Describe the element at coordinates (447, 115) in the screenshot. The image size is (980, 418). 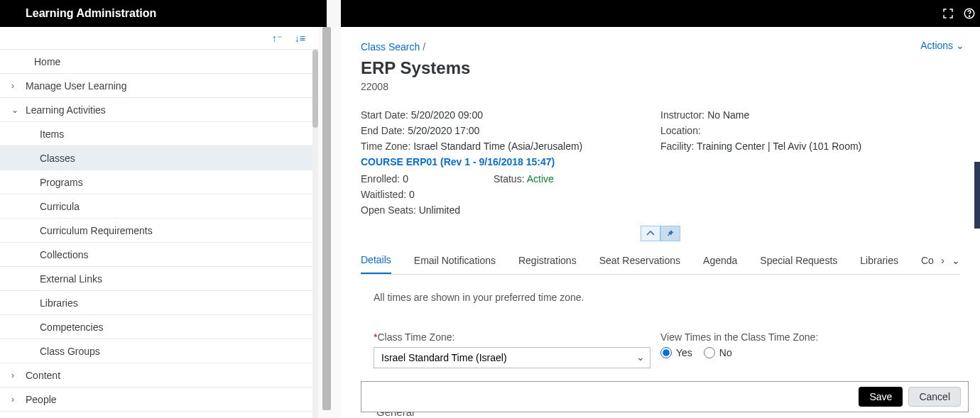
I see `start-date-value: 5/20/2020 09:00` at that location.